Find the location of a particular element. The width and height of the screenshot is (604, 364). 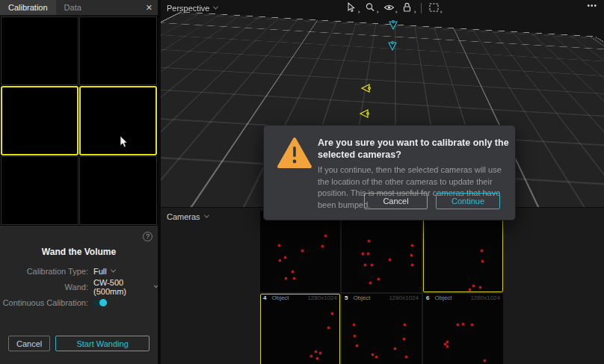

camera-tile: 6Object1280x1024 is located at coordinates (463, 329).